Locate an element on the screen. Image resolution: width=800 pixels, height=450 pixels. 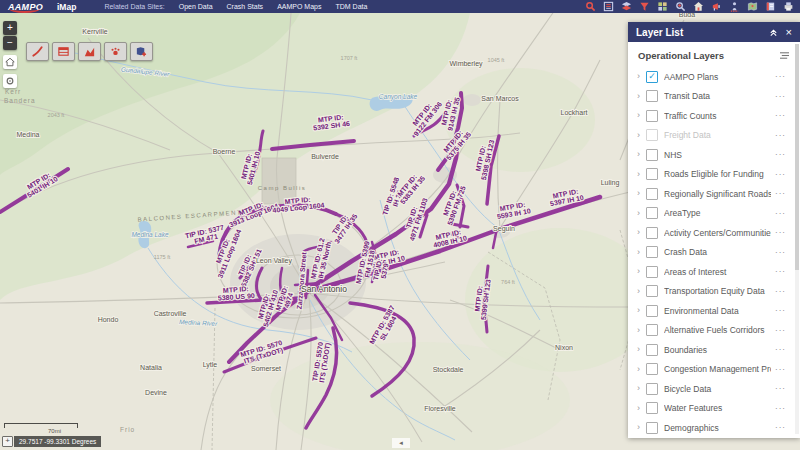
library-icon is located at coordinates (770, 6).